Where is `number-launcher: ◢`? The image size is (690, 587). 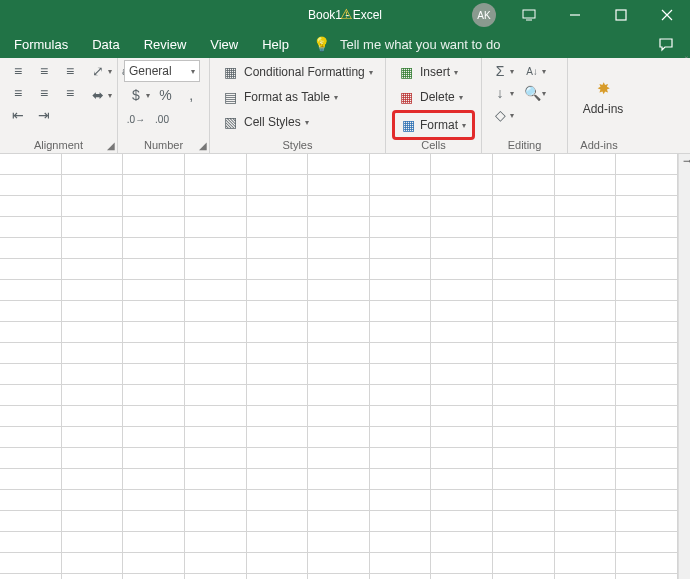
number-launcher: ◢ is located at coordinates (203, 146).